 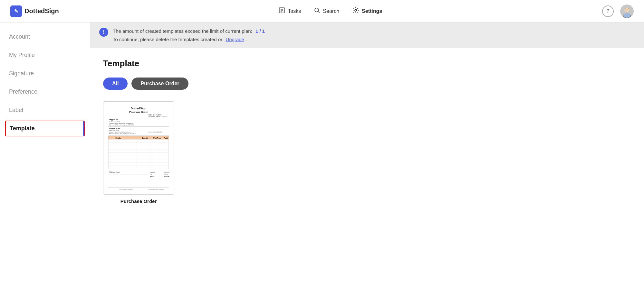 I want to click on svg-text:Address: 456 Oak Ave., Metropo: Address: 456 Oak Ave., Metropolis, NY 10…, so click(x=122, y=134).